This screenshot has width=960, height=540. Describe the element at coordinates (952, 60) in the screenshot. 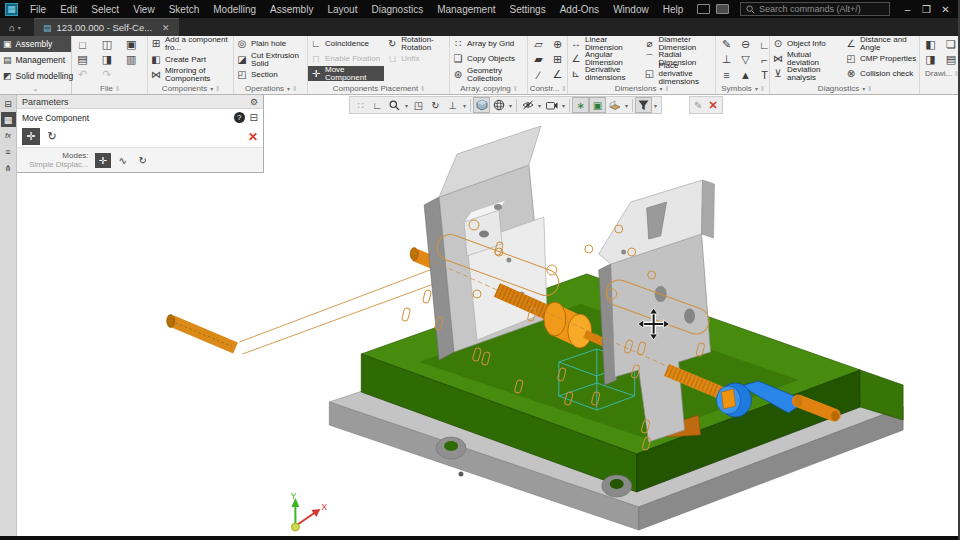

I see `drawing-spec-icon: ▤` at that location.